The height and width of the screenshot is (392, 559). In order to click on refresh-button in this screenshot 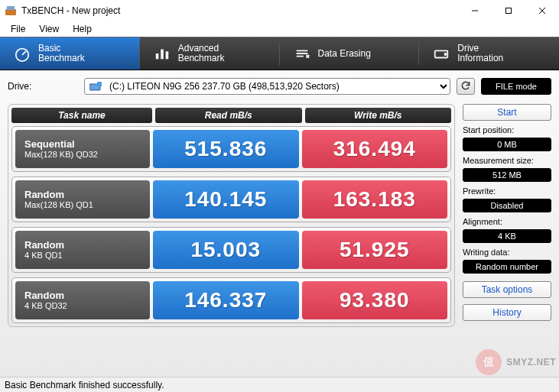, I will do `click(466, 86)`.